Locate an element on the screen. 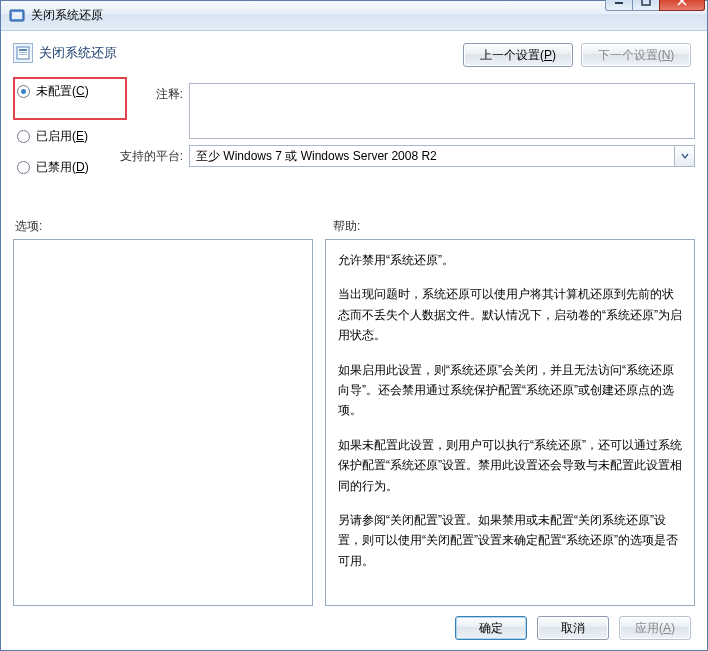 Image resolution: width=708 pixels, height=651 pixels. policy-title: 关闭系统还原 is located at coordinates (78, 53).